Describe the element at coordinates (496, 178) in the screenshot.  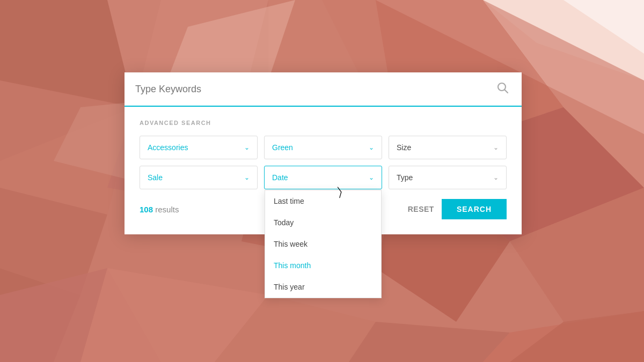
I see `type-chevron-icon: ⌄` at that location.